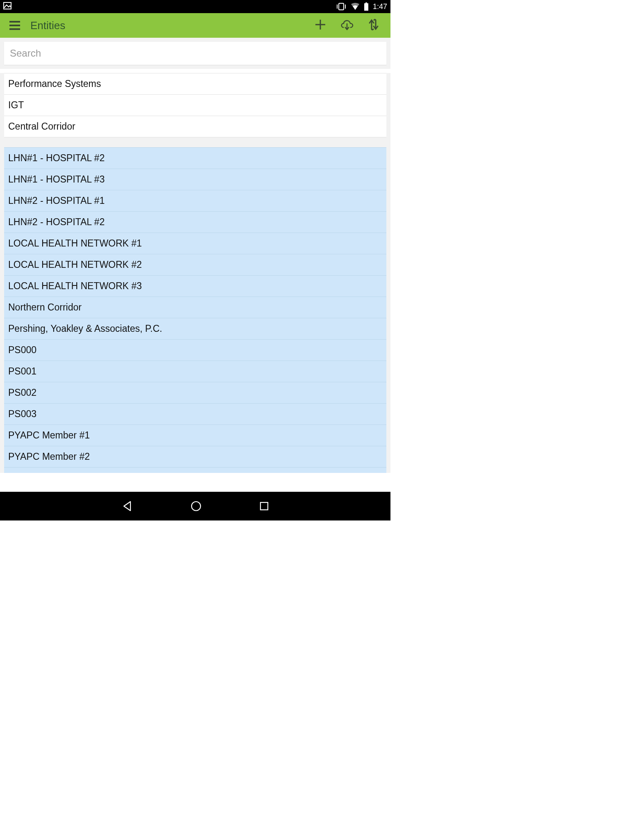 This screenshot has width=630, height=840. I want to click on list-item: Pershing, Yoakley & Associates, P.C., so click(195, 329).